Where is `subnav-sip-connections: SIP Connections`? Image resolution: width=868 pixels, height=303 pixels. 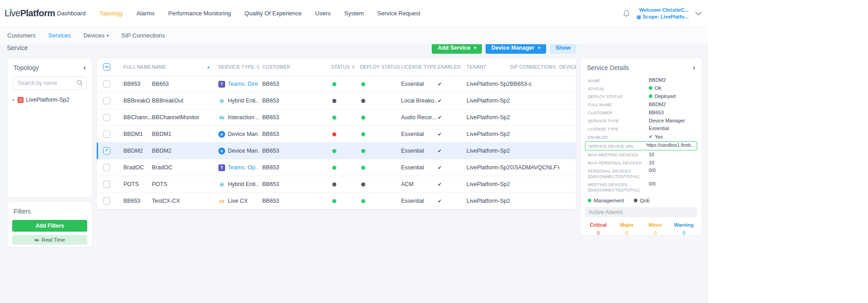 subnav-sip-connections: SIP Connections is located at coordinates (144, 35).